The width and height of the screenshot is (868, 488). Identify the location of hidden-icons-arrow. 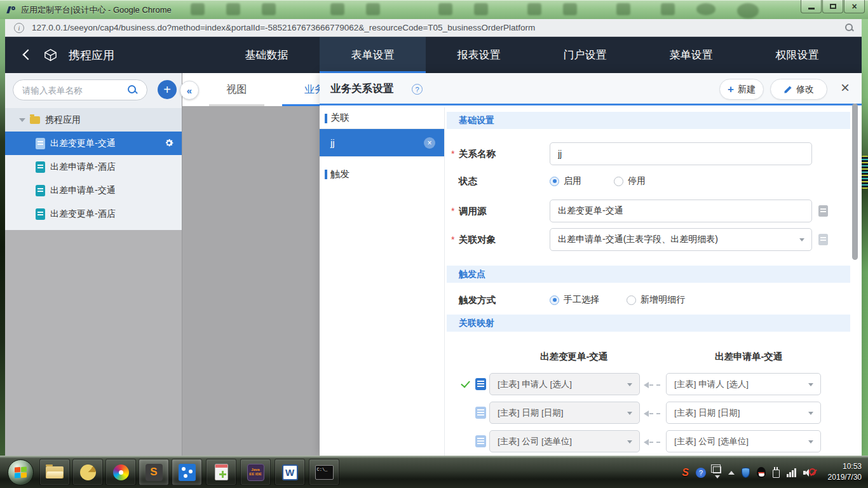
(731, 473).